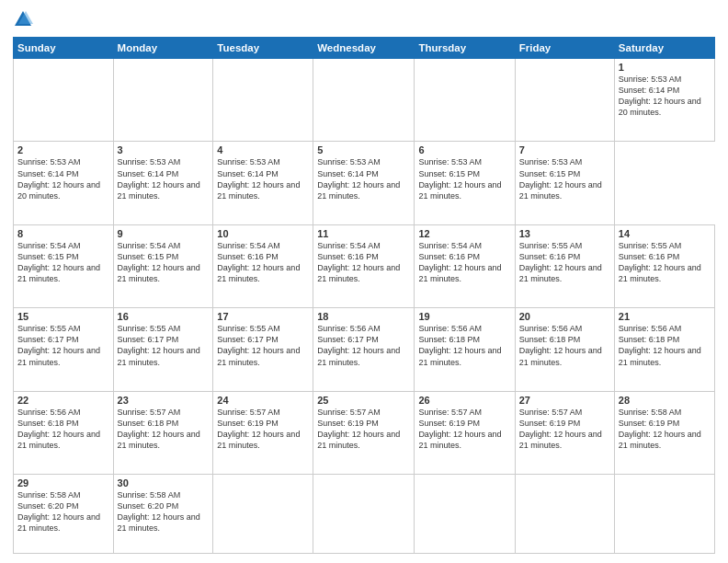 The width and height of the screenshot is (728, 563). What do you see at coordinates (364, 150) in the screenshot?
I see `day-number: 5` at bounding box center [364, 150].